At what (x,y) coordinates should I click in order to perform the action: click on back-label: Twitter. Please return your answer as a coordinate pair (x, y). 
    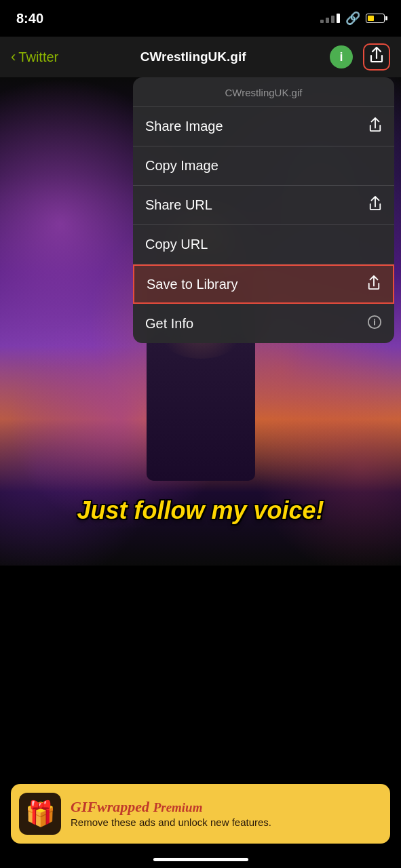
    Looking at the image, I should click on (38, 57).